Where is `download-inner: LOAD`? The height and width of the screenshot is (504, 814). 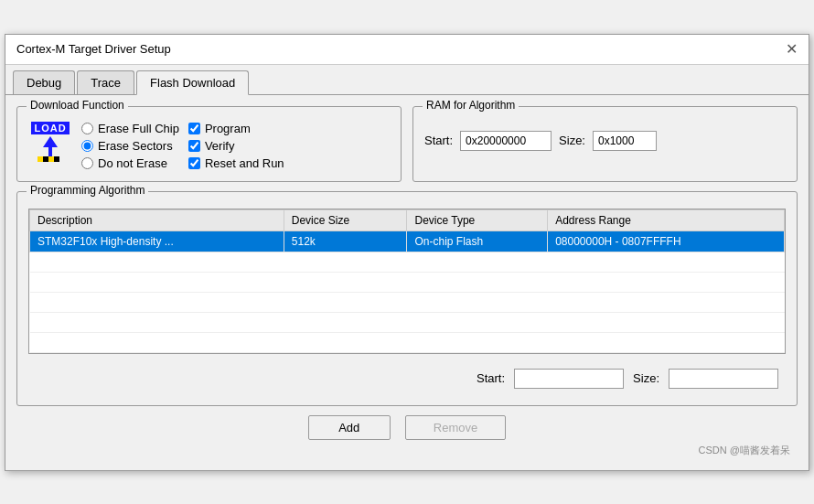 download-inner: LOAD is located at coordinates (209, 145).